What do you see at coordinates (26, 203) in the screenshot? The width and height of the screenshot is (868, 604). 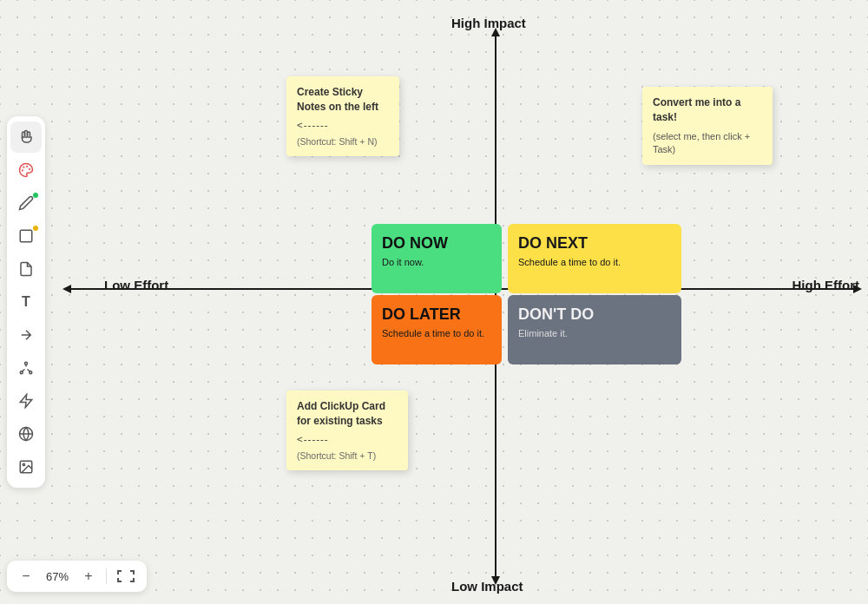 I see `pencil-tool-button` at bounding box center [26, 203].